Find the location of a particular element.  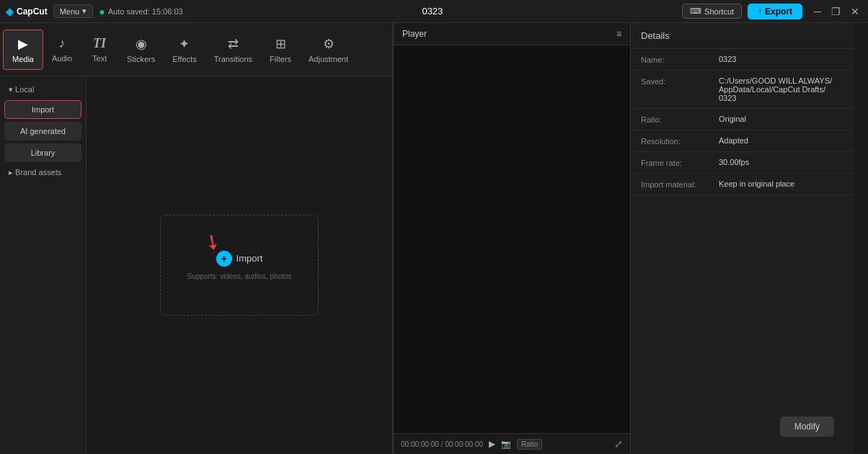

keyboard-icon: ⌨ is located at coordinates (696, 12).